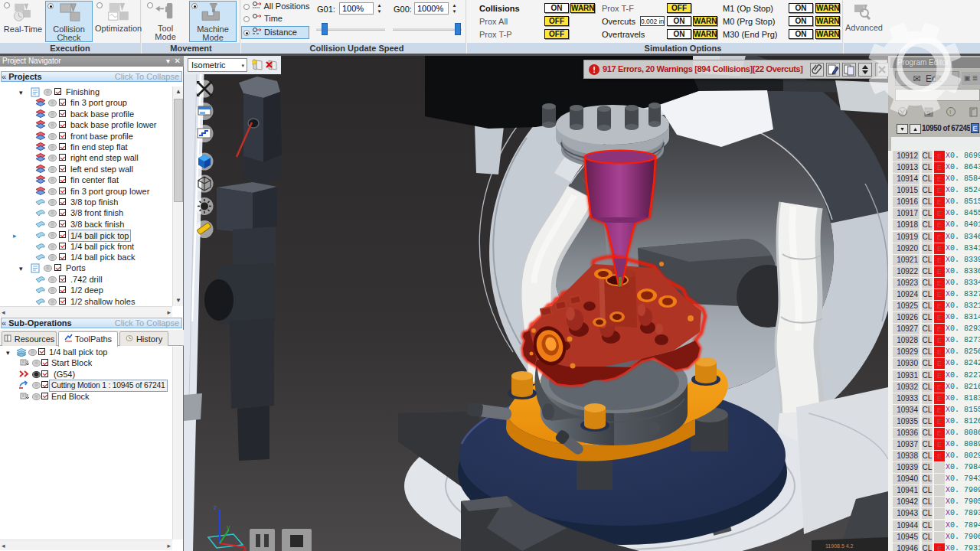 The width and height of the screenshot is (980, 551). What do you see at coordinates (928, 113) in the screenshot?
I see `svg-text: S` at bounding box center [928, 113].